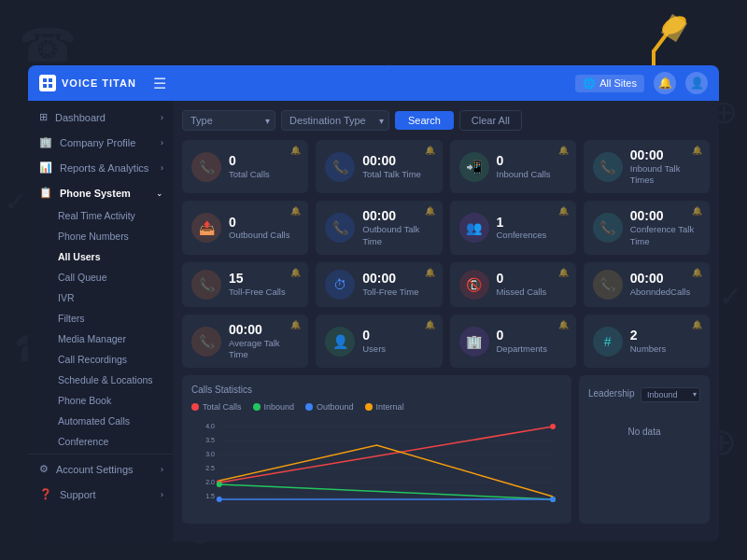 The height and width of the screenshot is (560, 747). Describe the element at coordinates (385, 407) in the screenshot. I see `legend-internal: Internal` at that location.